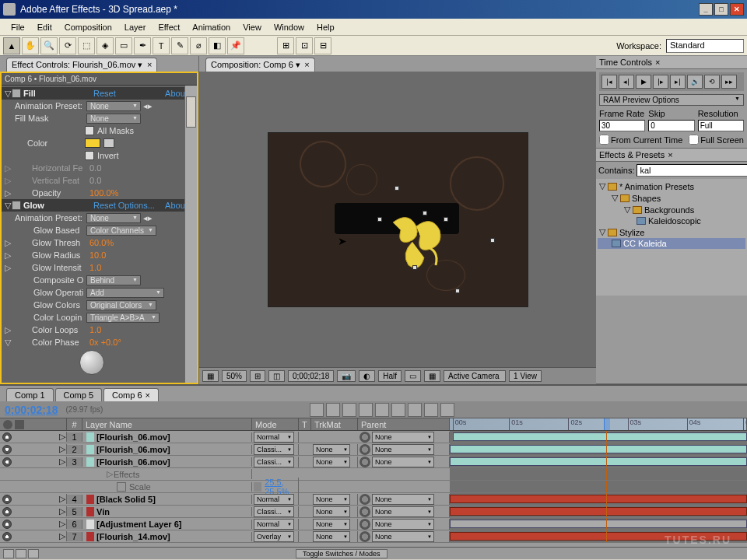 This screenshot has height=560, width=747. What do you see at coordinates (694, 140) in the screenshot?
I see `full-screen-checkbox` at bounding box center [694, 140].